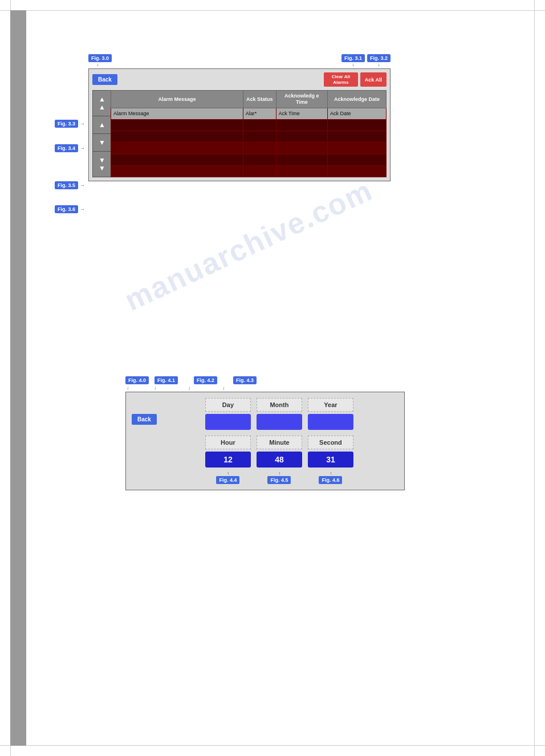 Image resolution: width=545 pixels, height=756 pixels. Describe the element at coordinates (228, 422) in the screenshot. I see `fig4-day-value` at that location.